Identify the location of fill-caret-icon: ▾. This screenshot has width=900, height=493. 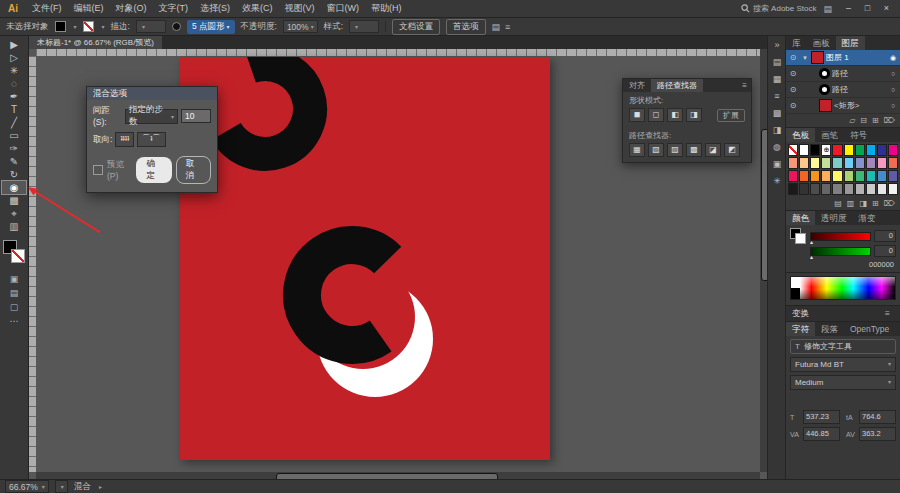
(76, 26).